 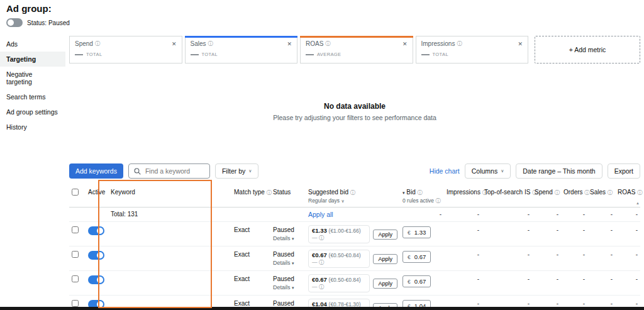 What do you see at coordinates (587, 50) in the screenshot?
I see `add-metric-button: + Add metric` at bounding box center [587, 50].